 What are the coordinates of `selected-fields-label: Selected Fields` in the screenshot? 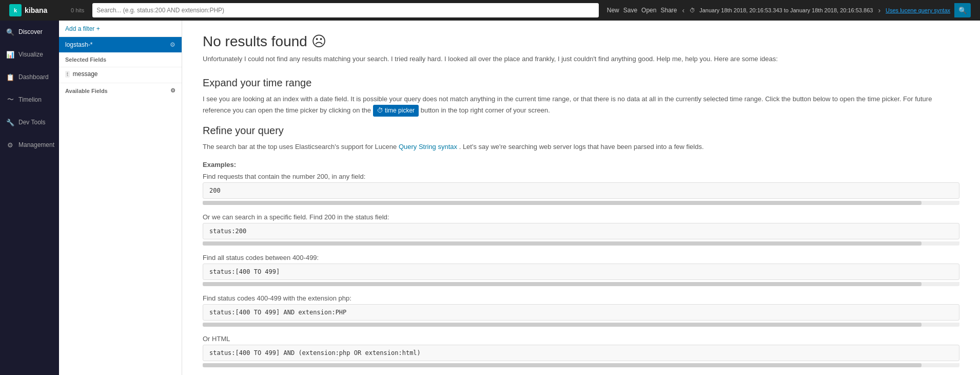 It's located at (120, 60).